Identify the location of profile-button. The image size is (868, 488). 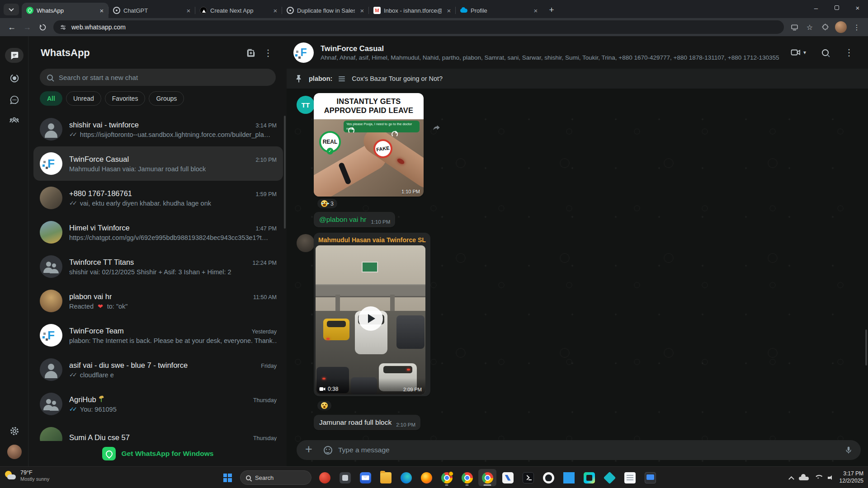
(14, 452).